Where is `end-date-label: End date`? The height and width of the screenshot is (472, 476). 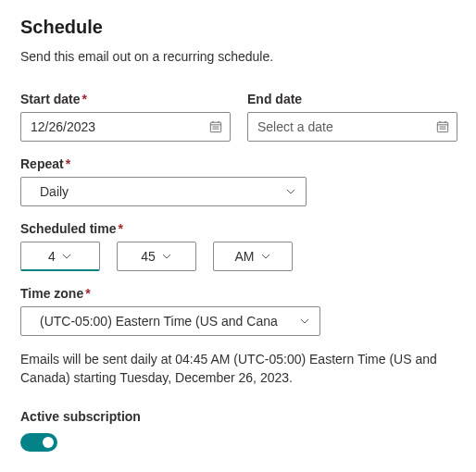
end-date-label: End date is located at coordinates (352, 99).